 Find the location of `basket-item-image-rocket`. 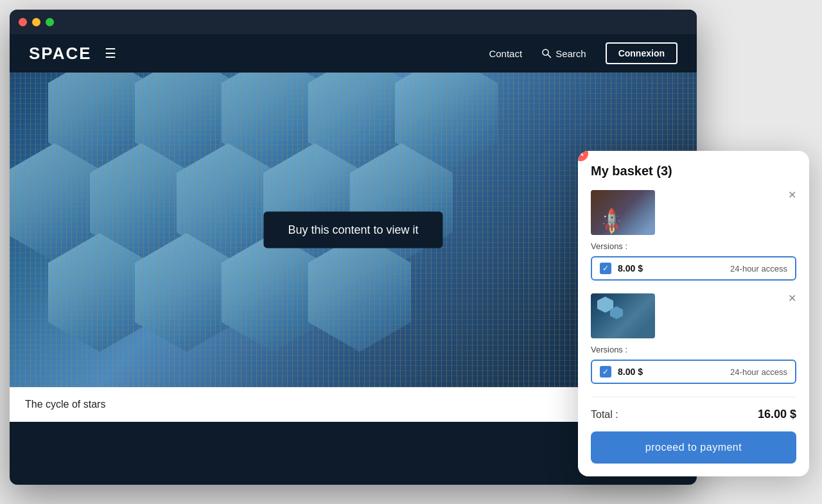

basket-item-image-rocket is located at coordinates (623, 213).